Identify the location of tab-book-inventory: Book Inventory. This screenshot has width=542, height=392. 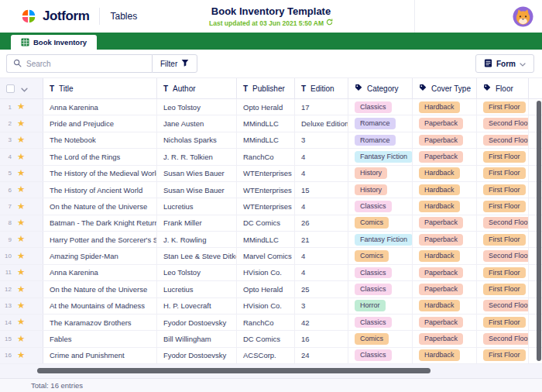
(54, 42).